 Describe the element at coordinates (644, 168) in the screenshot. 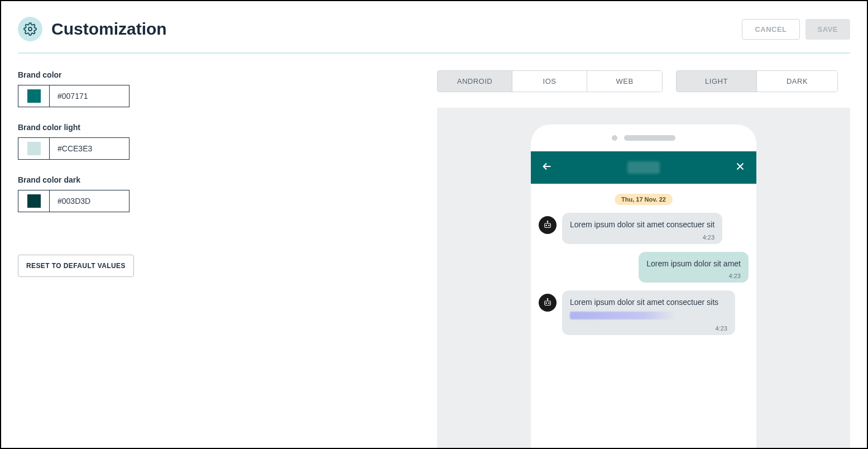

I see `chat-header` at that location.